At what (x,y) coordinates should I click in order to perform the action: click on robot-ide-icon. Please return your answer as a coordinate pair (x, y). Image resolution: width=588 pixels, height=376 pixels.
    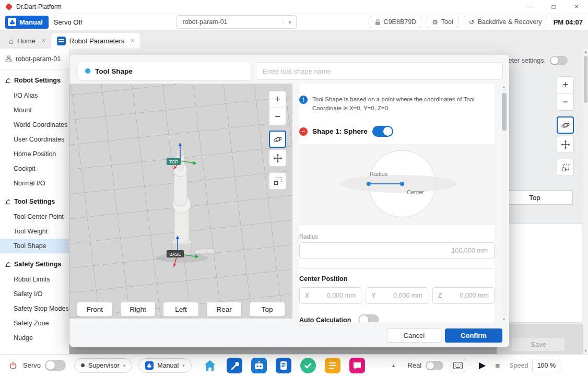
    Looking at the image, I should click on (259, 366).